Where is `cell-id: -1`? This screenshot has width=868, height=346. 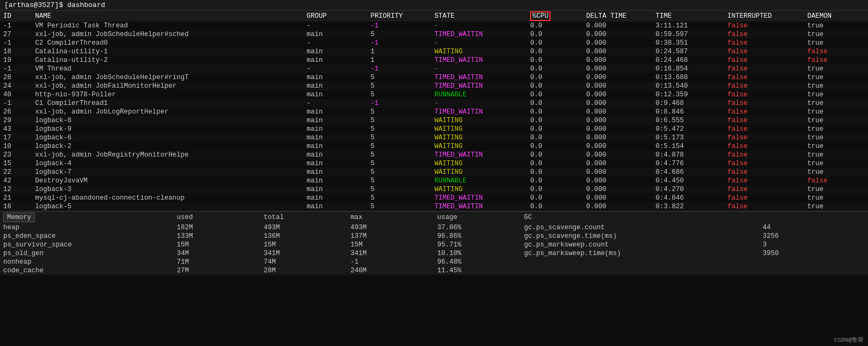 cell-id: -1 is located at coordinates (16, 26).